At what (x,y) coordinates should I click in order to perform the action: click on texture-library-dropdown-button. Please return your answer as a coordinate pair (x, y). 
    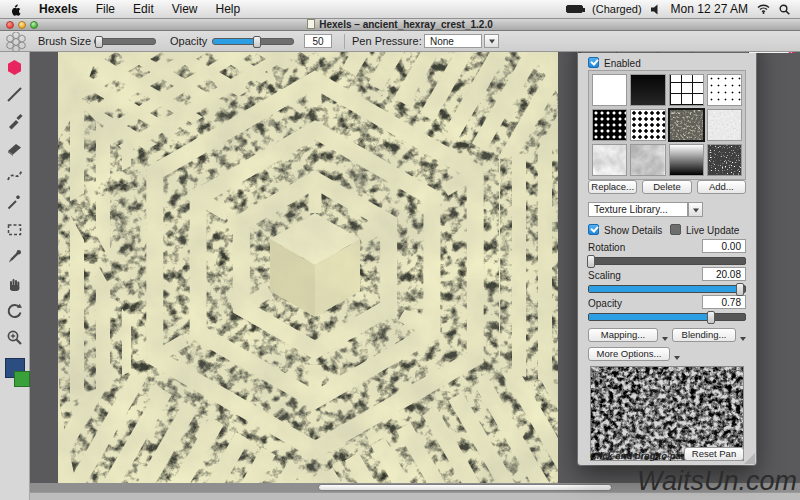
    Looking at the image, I should click on (696, 210).